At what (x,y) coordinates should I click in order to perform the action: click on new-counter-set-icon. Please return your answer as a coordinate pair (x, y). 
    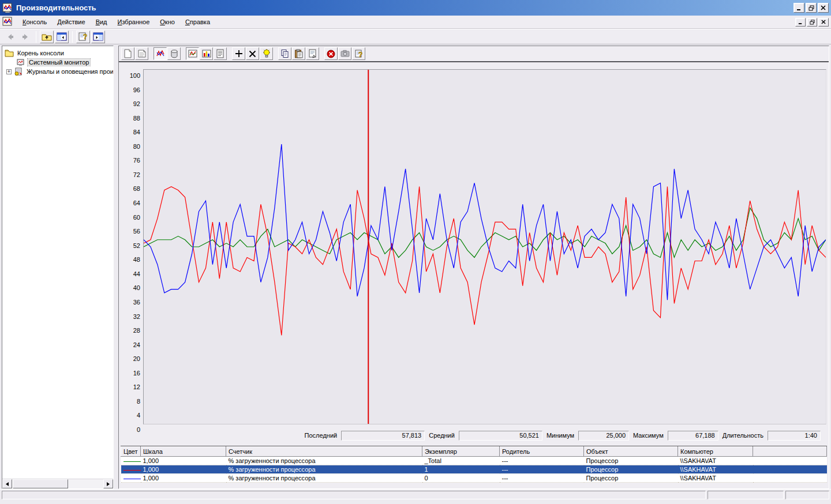
    Looking at the image, I should click on (128, 54).